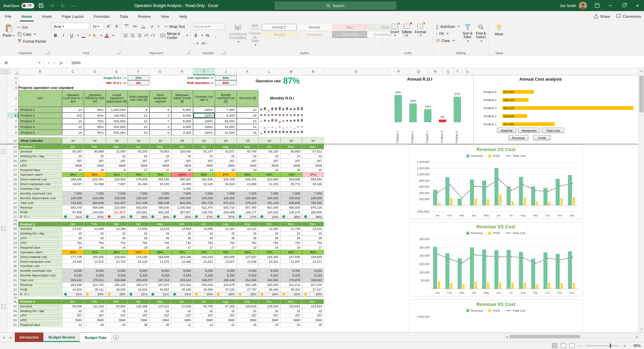 The height and width of the screenshot is (349, 644). I want to click on increase-decimal-icon: ←.0, so click(196, 43).